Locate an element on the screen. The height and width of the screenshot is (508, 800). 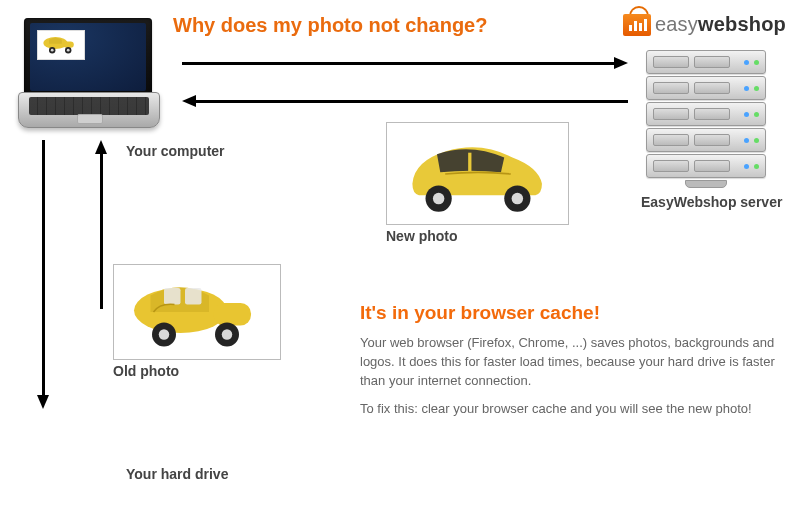
explain-heading: It's in your browser cache! is located at coordinates (480, 313).